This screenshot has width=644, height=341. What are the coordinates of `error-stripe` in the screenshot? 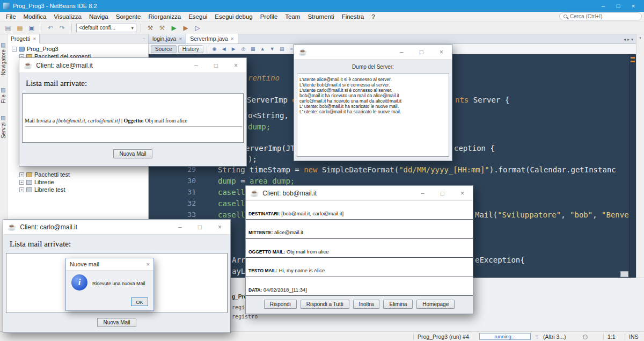 It's located at (632, 166).